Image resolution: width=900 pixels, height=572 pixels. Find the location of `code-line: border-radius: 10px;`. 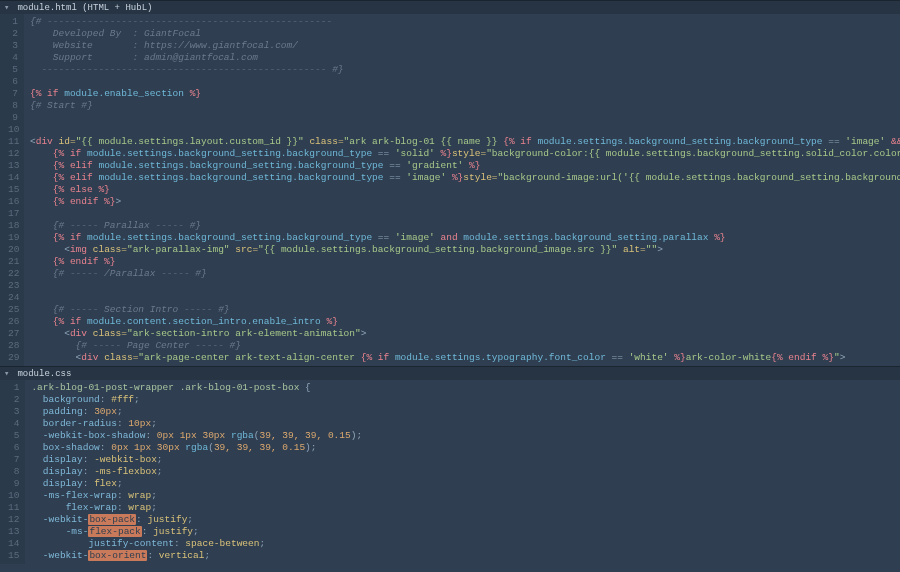

code-line: border-radius: 10px; is located at coordinates (196, 424).